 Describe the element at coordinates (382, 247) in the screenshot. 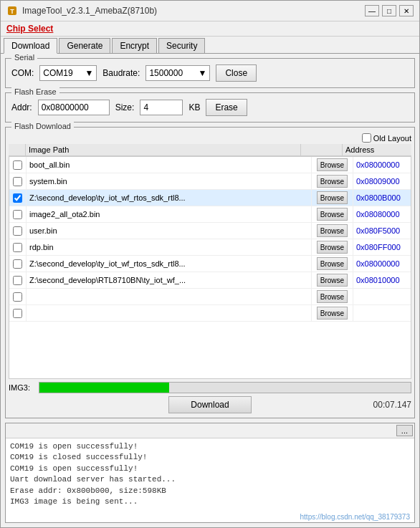

I see `row-address: 0x080FF000` at that location.